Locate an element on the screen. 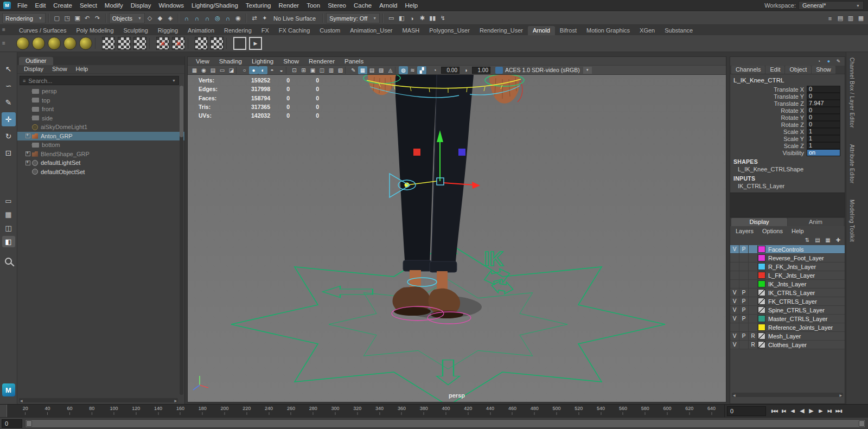 The image size is (868, 429). layer-row: V P FaceControls is located at coordinates (788, 249).